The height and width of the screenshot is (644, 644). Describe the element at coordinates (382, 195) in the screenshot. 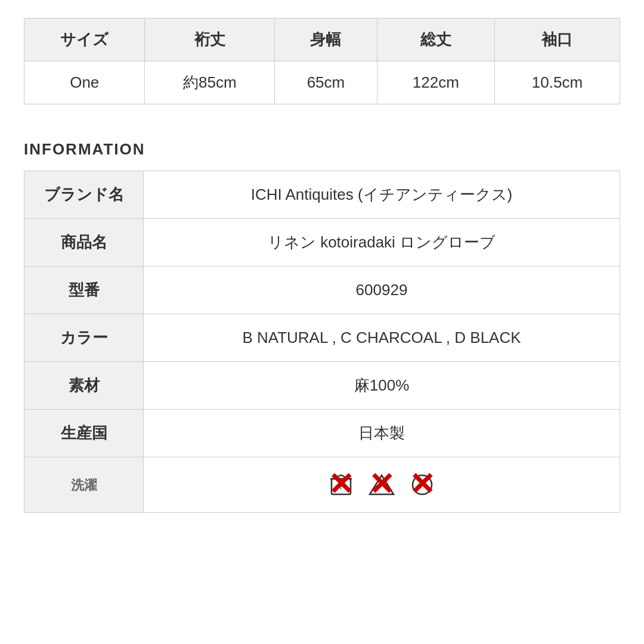

I see `info-value-brand: ICHI Antiquites (イチアンティークス)` at that location.